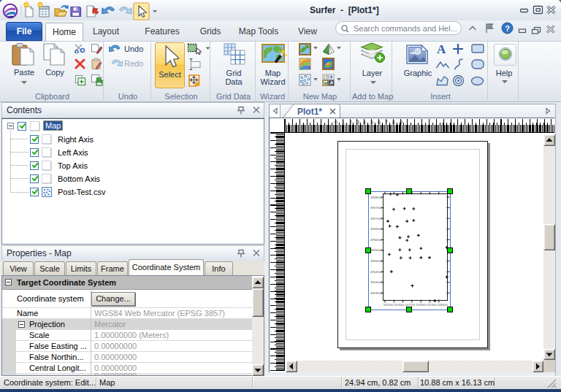  What do you see at coordinates (377, 293) in the screenshot?
I see `svg-text: 4953500` at bounding box center [377, 293].